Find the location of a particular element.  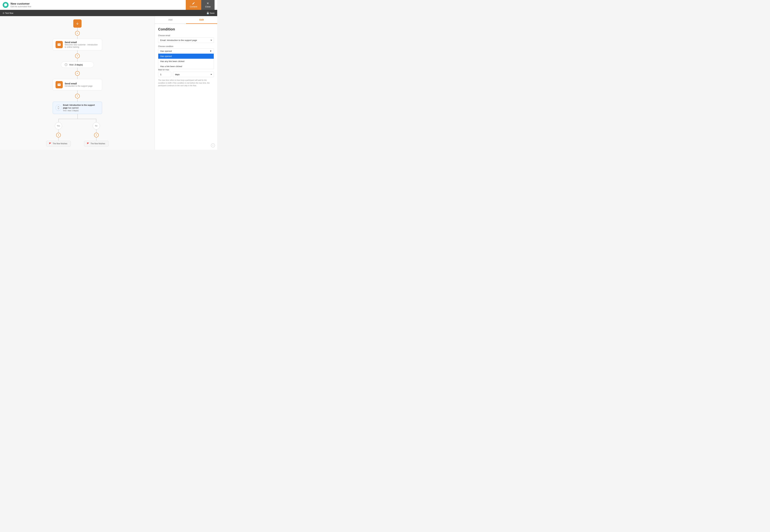

add-button-2: + is located at coordinates (77, 56).